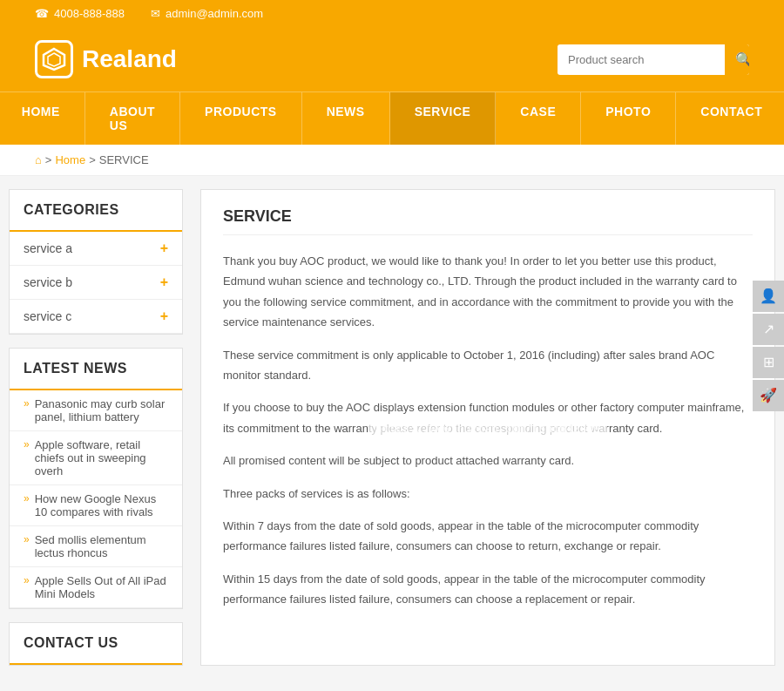  What do you see at coordinates (629, 119) in the screenshot?
I see `nav-photo: PHOTO` at bounding box center [629, 119].